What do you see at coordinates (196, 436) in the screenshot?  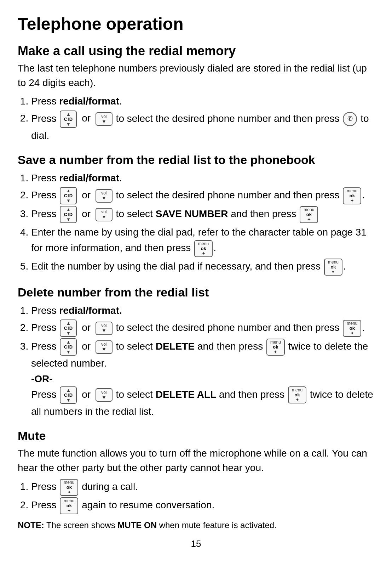 I see `section-heading-mute: Mute` at bounding box center [196, 436].